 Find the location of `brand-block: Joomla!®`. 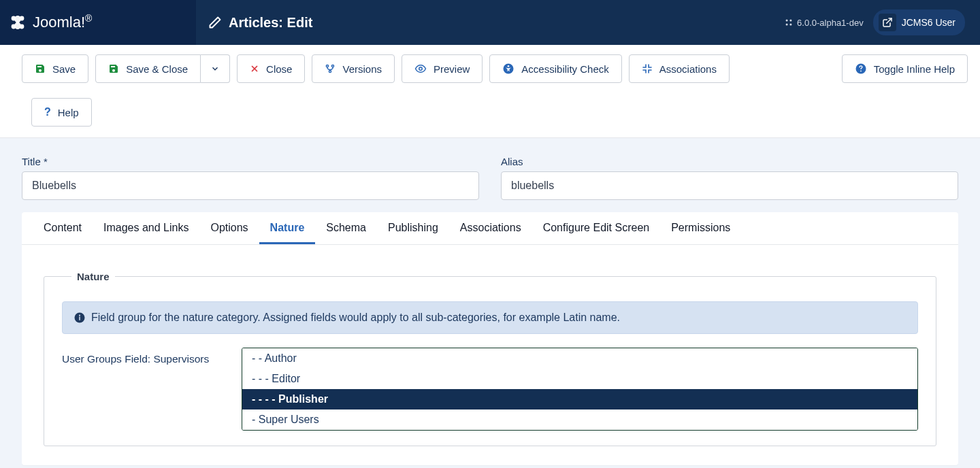

brand-block: Joomla!® is located at coordinates (98, 22).